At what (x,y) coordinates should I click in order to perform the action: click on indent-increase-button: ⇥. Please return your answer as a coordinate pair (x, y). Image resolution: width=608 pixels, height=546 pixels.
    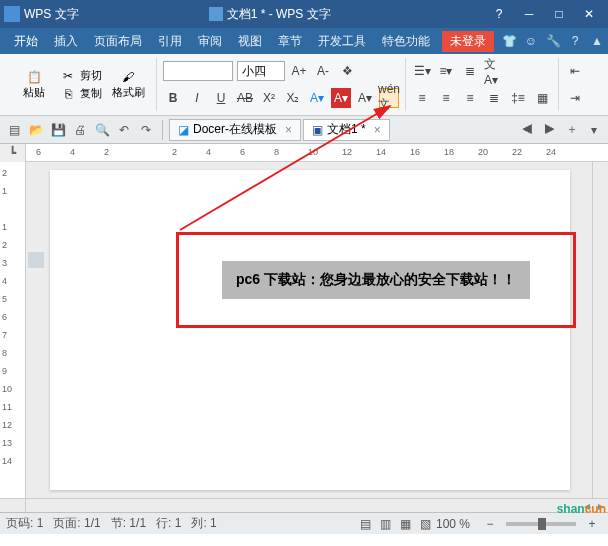
    Looking at the image, I should click on (575, 98).